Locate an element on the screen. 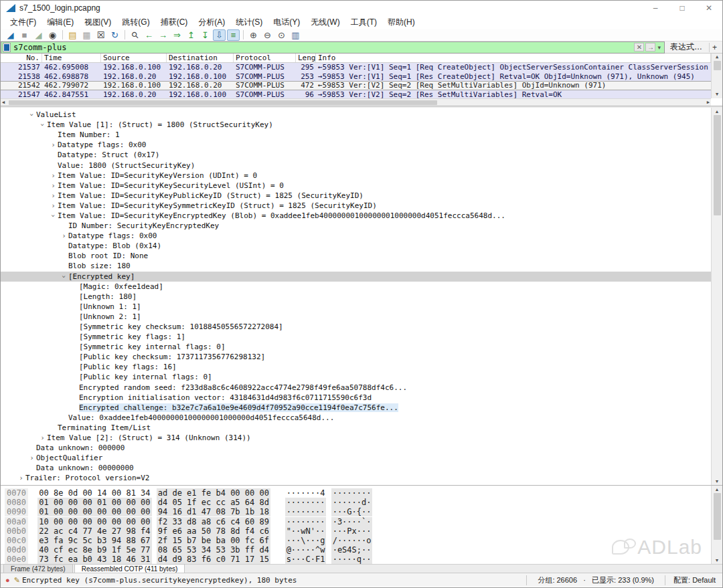  packet-row: 21537462.695008192.168.0.100192.168.0.20… is located at coordinates (356, 68).